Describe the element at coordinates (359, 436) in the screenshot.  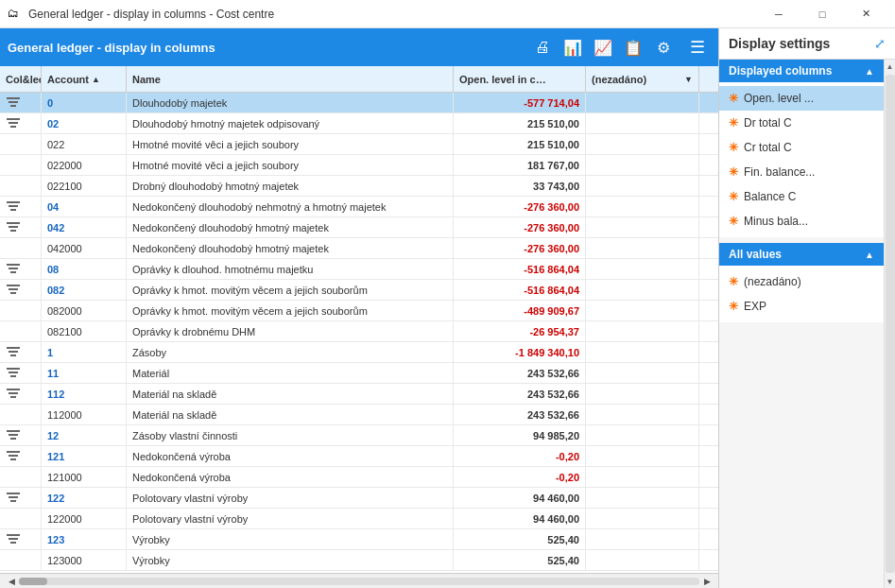
I see `table-row: 12Zásoby vlastní činnosti94 985,20` at that location.